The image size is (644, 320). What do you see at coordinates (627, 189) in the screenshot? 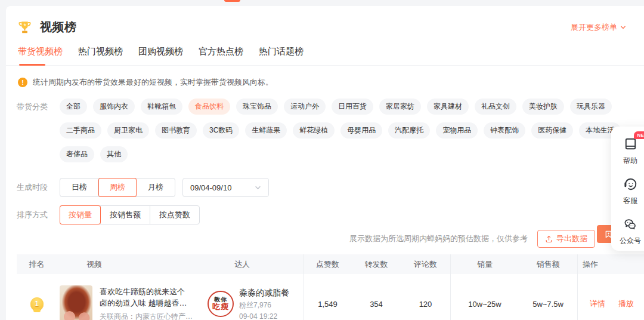
I see `floating-side-panel: 帮助 NEW 客服 公众号` at bounding box center [627, 189].